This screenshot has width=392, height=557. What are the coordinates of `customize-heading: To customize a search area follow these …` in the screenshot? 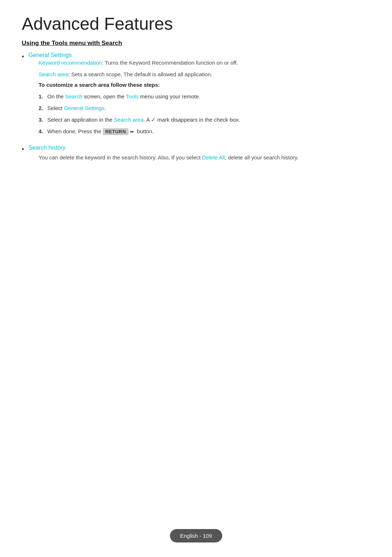 It's located at (139, 85).